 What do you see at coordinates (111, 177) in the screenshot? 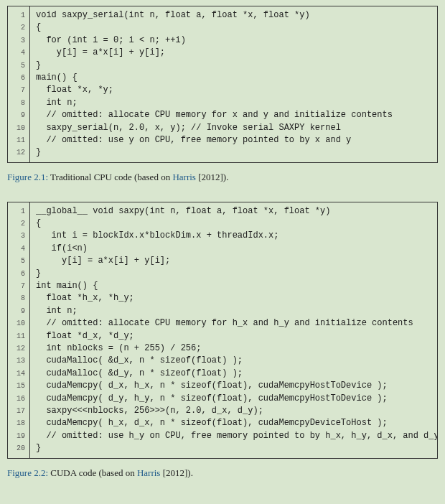
I see `caption-text: Traditional CPU code (based on` at bounding box center [111, 177].